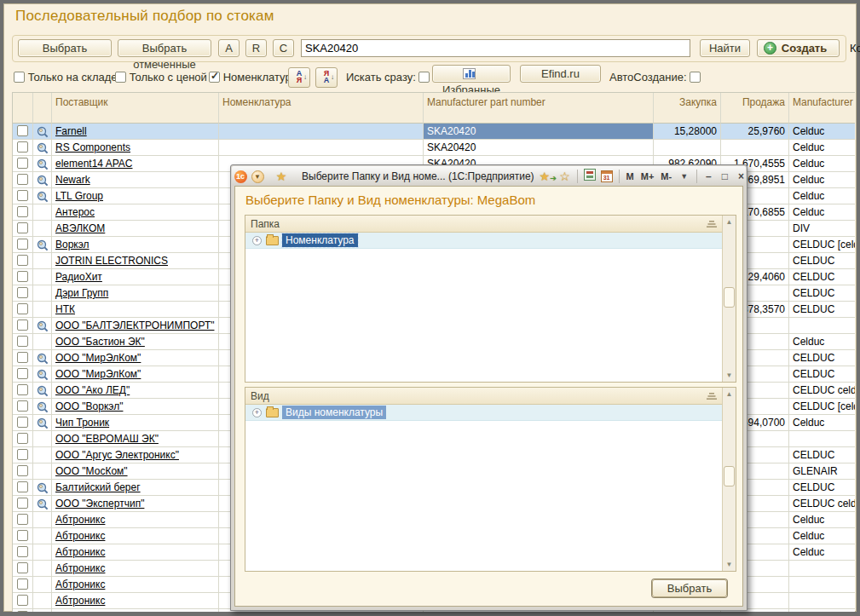 This screenshot has width=860, height=616. What do you see at coordinates (66, 77) in the screenshot?
I see `only-in-stock-filter: Только на складе` at bounding box center [66, 77].